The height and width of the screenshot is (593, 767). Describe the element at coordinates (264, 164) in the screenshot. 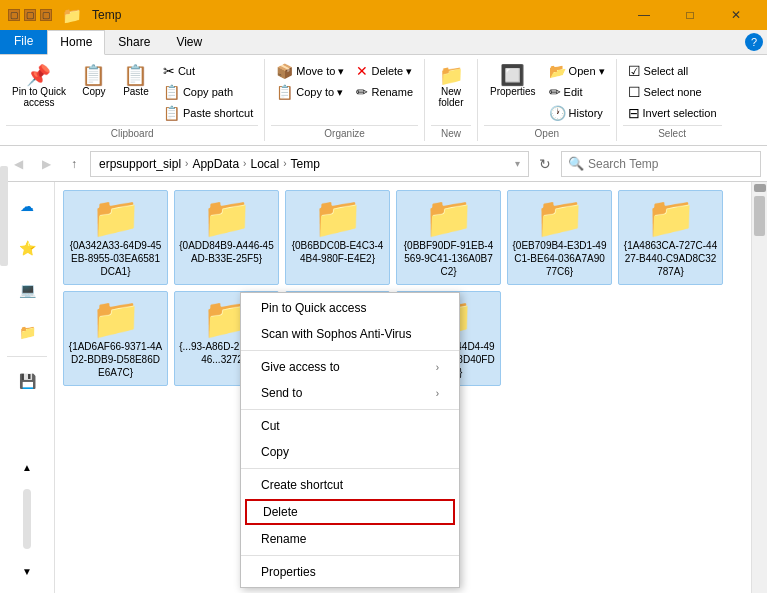

I see `breadcrumb-item-local: Local` at that location.